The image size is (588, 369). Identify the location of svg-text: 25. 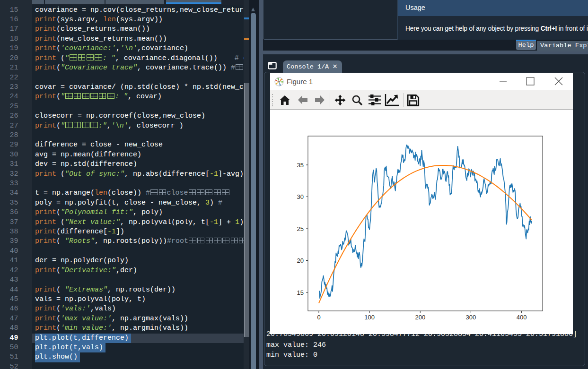
(300, 229).